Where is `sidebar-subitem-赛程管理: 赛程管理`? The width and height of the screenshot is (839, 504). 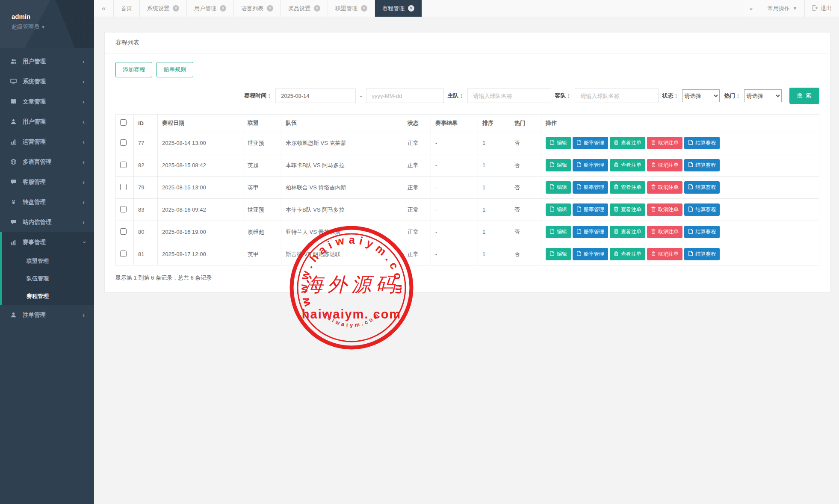
sidebar-subitem-赛程管理: 赛程管理 is located at coordinates (48, 296).